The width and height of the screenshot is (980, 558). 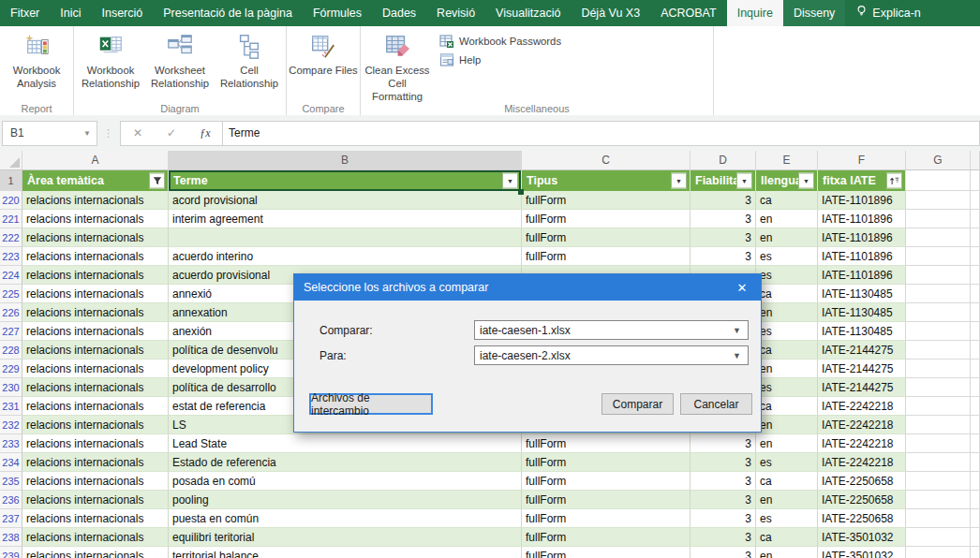 I want to click on row-header-232: 232, so click(x=11, y=425).